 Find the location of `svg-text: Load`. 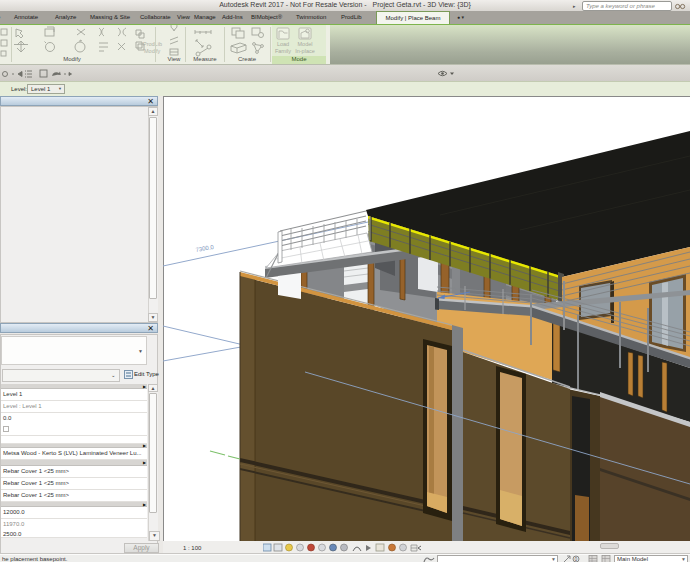

svg-text: Load is located at coordinates (283, 44).